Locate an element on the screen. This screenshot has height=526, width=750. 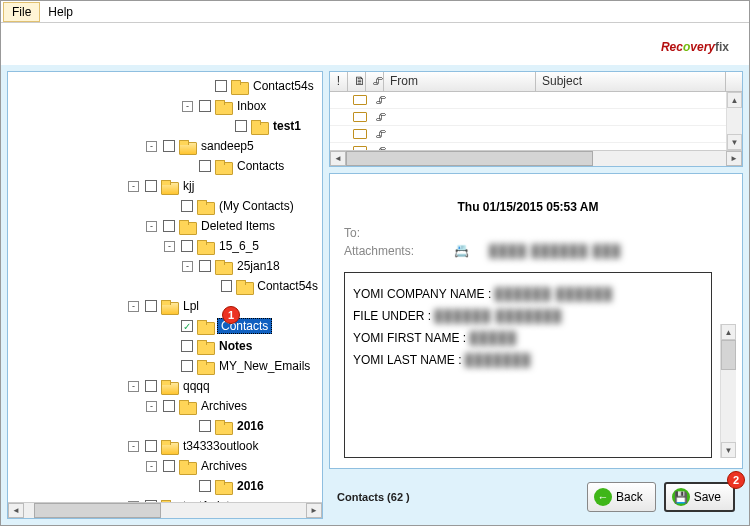
col-icon: 🗎 is located at coordinates (357, 82).